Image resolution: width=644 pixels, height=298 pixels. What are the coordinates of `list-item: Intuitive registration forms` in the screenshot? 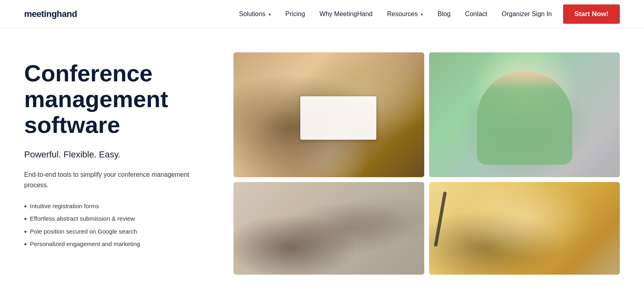 It's located at (121, 207).